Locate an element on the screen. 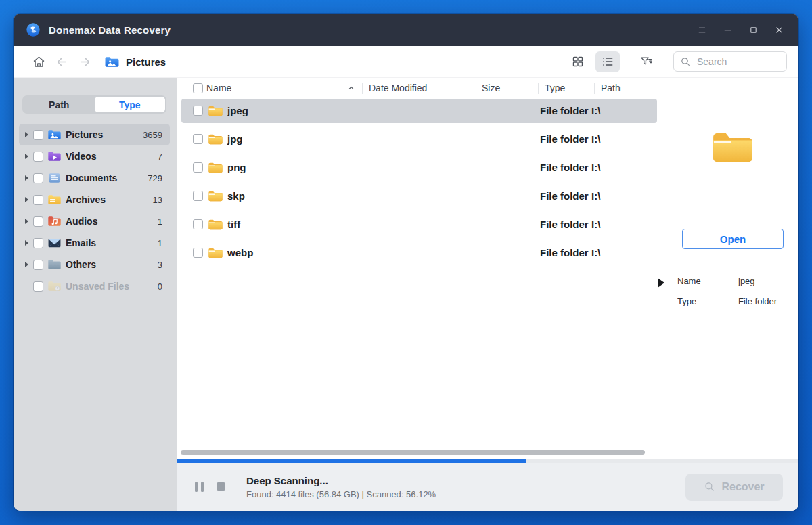 The width and height of the screenshot is (812, 525). breadcrumb-label: Pictures is located at coordinates (146, 62).